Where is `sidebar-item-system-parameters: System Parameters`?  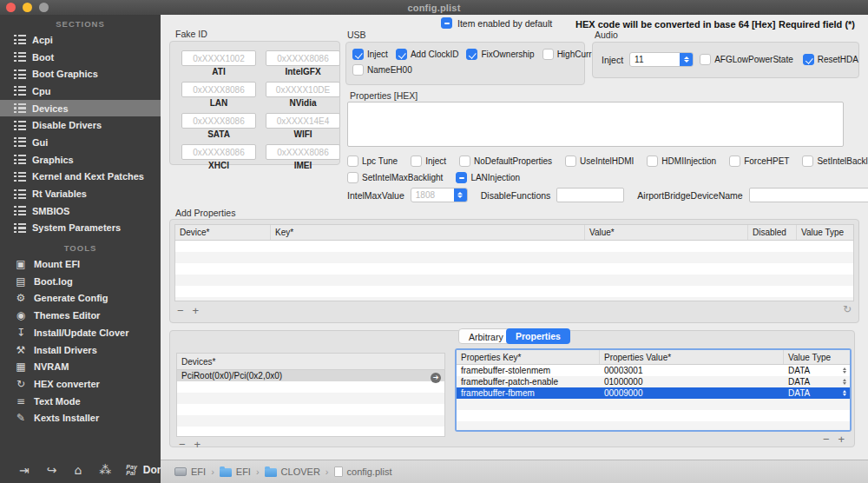
sidebar-item-system-parameters: System Parameters is located at coordinates (80, 228).